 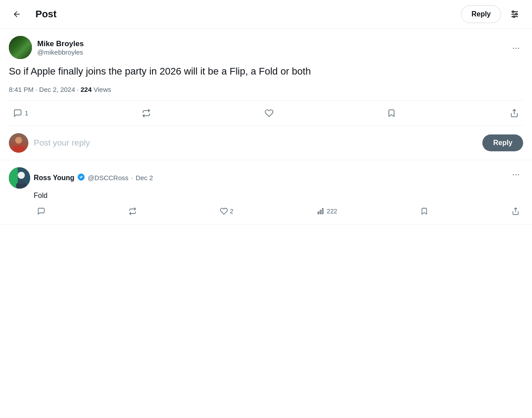 I want to click on reply-share-icon, so click(x=516, y=211).